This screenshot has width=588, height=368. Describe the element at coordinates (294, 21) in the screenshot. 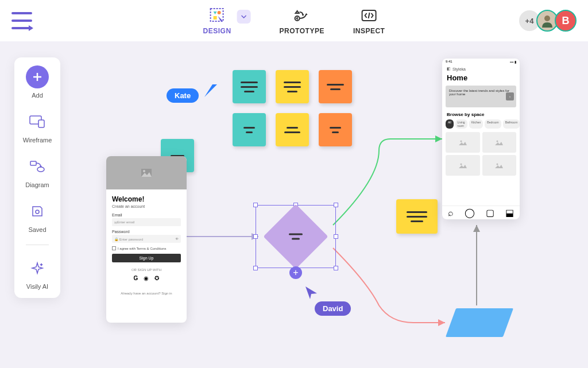

I see `app-header: DESIGN PROTOTYPE INSPECT +4 B` at that location.